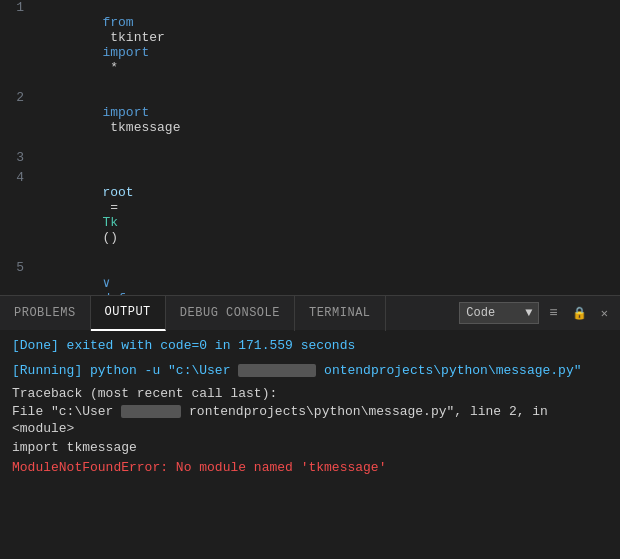 This screenshot has width=620, height=559. Describe the element at coordinates (310, 346) in the screenshot. I see `output-done-line: [Done] exited with code=0 in 171.559 sec…` at that location.